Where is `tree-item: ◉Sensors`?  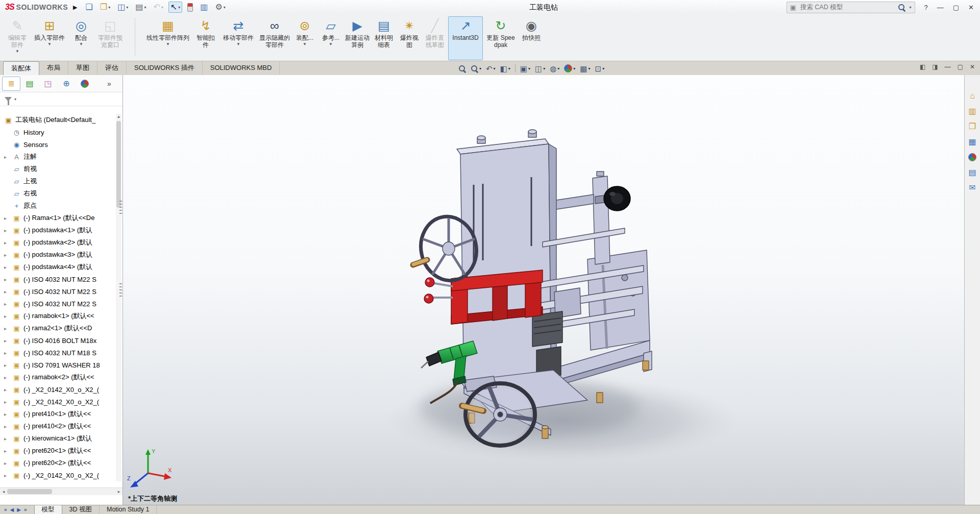
tree-item: ◉Sensors is located at coordinates (58, 144).